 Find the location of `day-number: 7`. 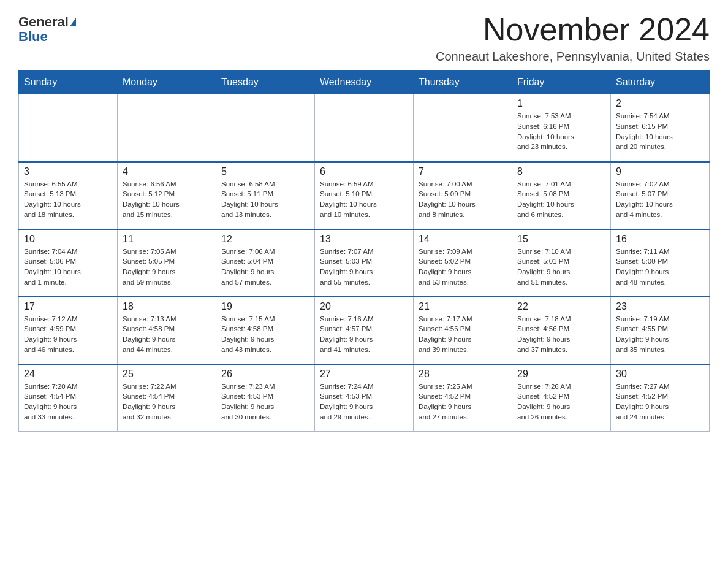

day-number: 7 is located at coordinates (463, 172).